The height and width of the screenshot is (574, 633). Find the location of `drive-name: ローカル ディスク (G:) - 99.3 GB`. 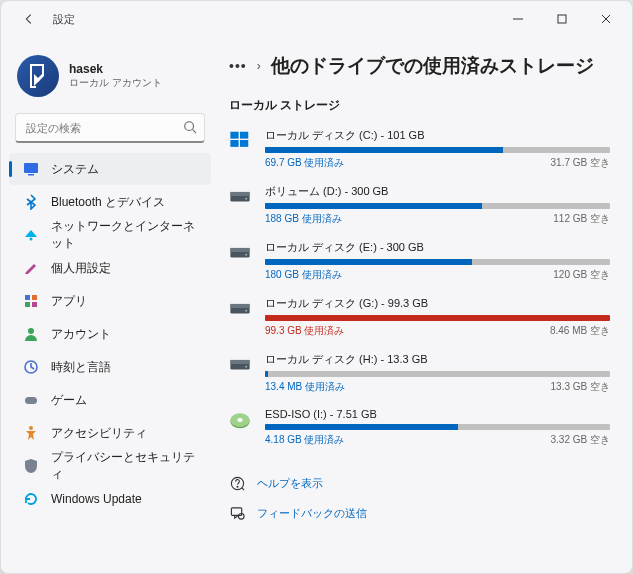

drive-name: ローカル ディスク (G:) - 99.3 GB is located at coordinates (438, 304).